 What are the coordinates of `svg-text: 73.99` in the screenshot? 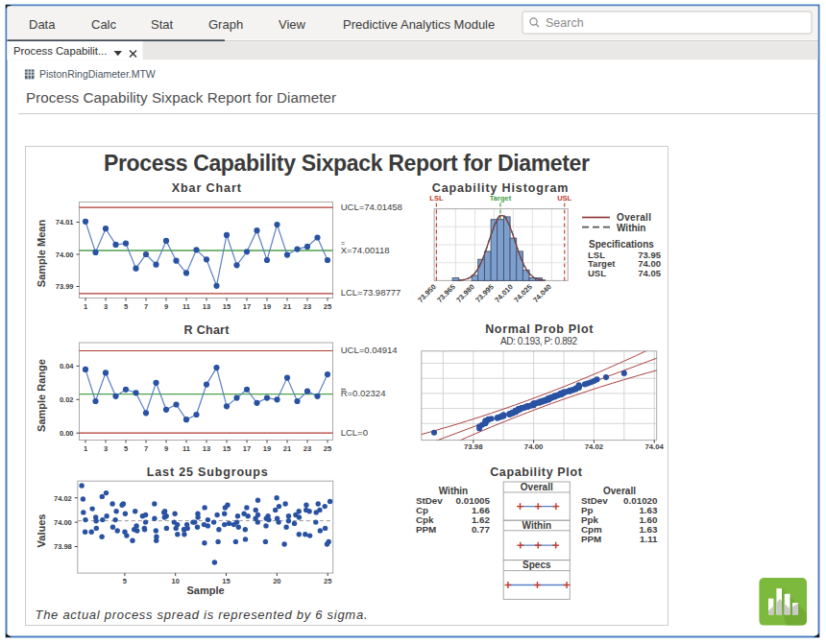 It's located at (65, 286).